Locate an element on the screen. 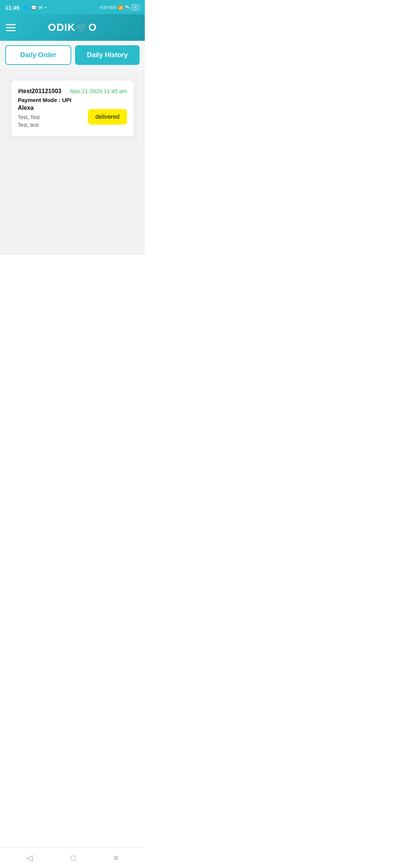 This screenshot has height=868, width=401. status-bar: 11:45 🌐 💬 ✉ • 4.00 KB/S 📶 📡 80 is located at coordinates (72, 7).